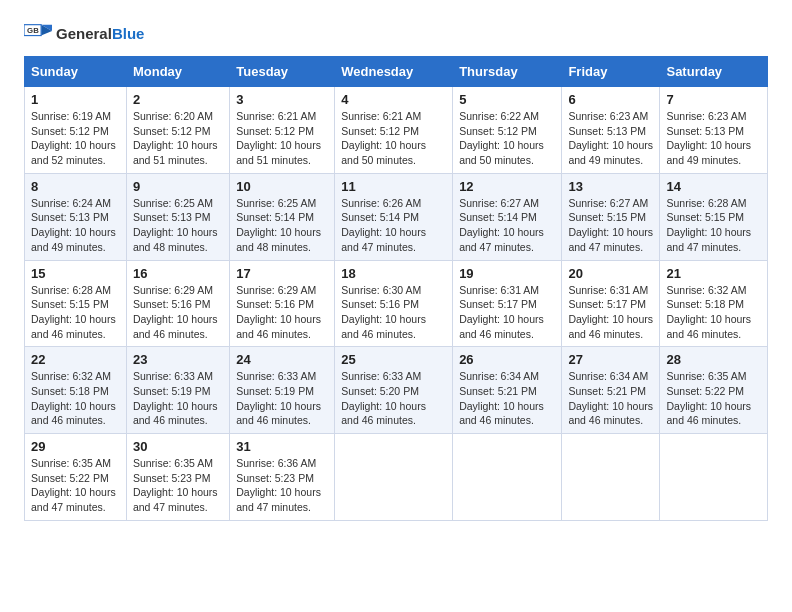  I want to click on day-info: Sunrise: 6:25 AMSunset: 5:13 PMDaylight:…, so click(176, 225).